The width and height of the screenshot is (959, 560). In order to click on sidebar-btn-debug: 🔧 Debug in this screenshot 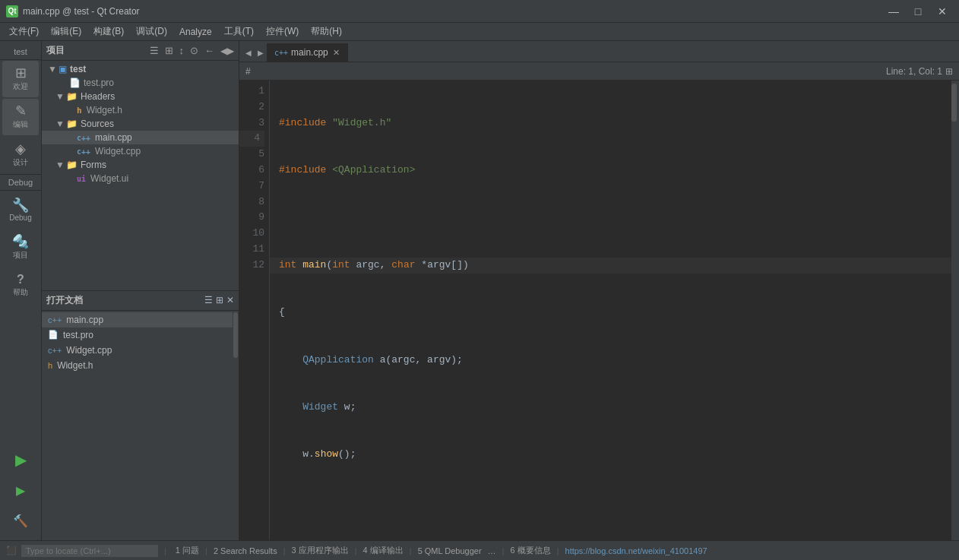, I will do `click(21, 210)`.